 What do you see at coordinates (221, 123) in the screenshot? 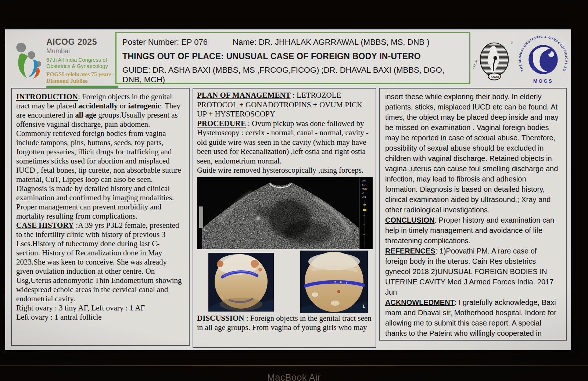
I see `procedure-heading: PROCEDURE` at bounding box center [221, 123].